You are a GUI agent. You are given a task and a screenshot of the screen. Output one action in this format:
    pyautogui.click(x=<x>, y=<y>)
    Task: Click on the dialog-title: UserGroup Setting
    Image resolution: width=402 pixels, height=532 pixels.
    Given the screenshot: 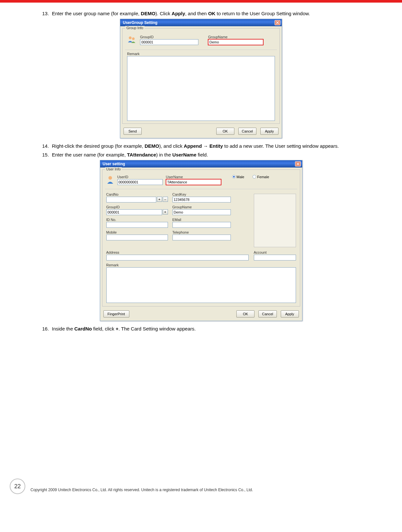 What is the action you would take?
    pyautogui.click(x=199, y=23)
    